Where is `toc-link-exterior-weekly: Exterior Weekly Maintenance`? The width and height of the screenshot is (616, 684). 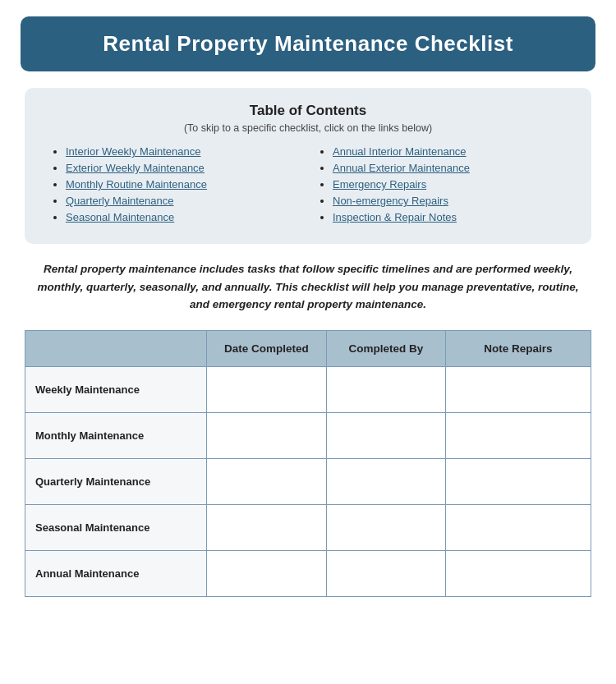
toc-link-exterior-weekly: Exterior Weekly Maintenance is located at coordinates (135, 168).